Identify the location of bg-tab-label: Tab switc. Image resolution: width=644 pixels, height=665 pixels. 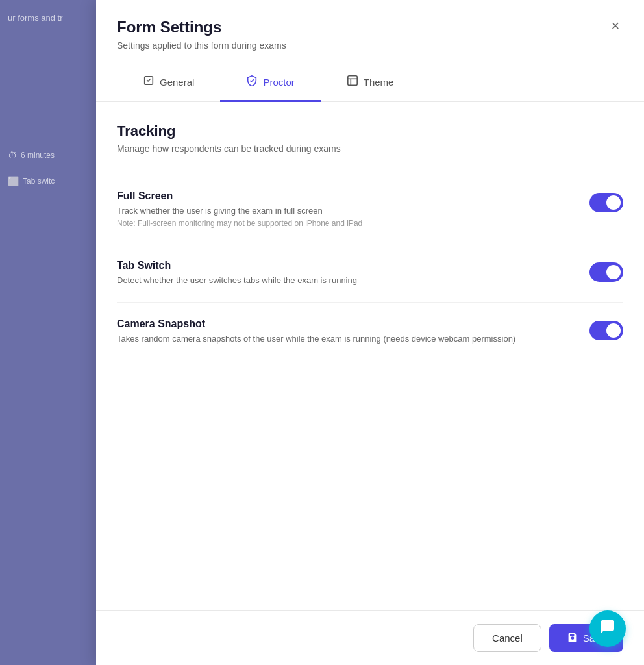
(39, 181).